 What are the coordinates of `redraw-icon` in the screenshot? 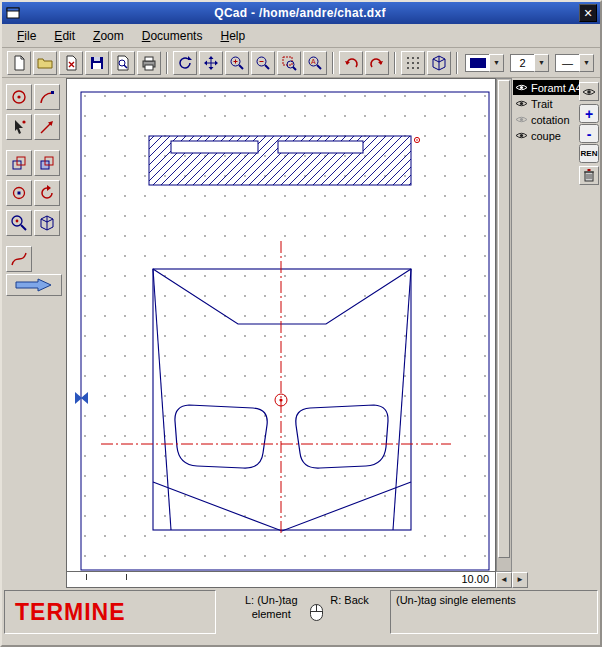 It's located at (185, 63).